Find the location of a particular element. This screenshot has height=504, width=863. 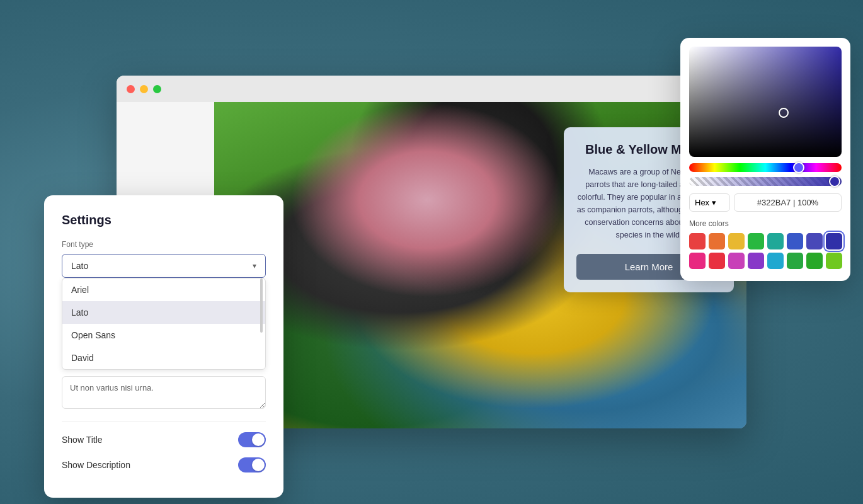

color-swatch-purple is located at coordinates (756, 261).